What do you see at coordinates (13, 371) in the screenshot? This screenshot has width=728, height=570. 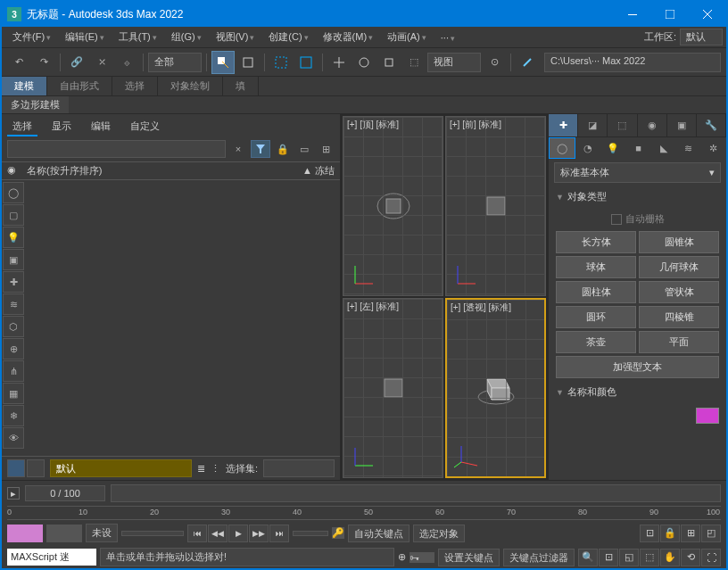 I see `filter-bone-icon: ⋔` at bounding box center [13, 371].